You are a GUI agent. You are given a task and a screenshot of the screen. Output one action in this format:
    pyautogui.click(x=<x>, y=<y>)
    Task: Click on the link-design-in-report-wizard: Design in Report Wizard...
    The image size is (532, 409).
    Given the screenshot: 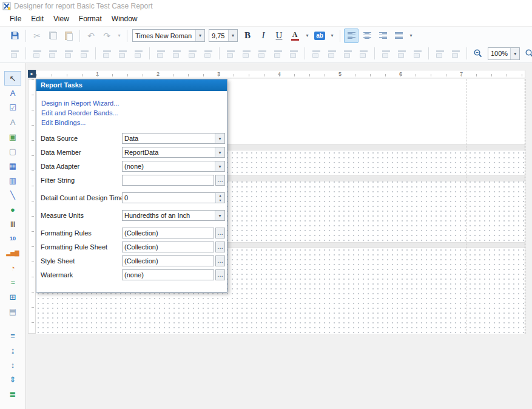 What is the action you would take?
    pyautogui.click(x=134, y=104)
    